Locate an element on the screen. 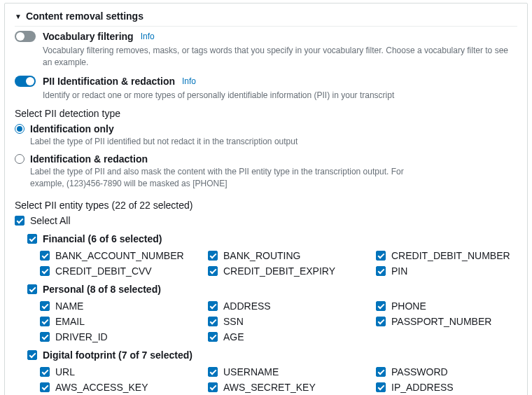 Image resolution: width=532 pixels, height=395 pixels. pii-desc: Identify or redact one or more types of … is located at coordinates (280, 95).